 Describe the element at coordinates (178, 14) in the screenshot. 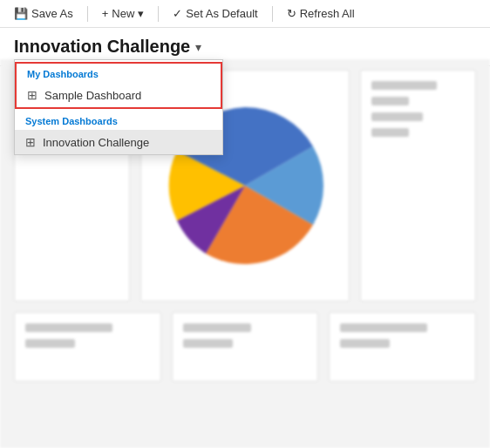

I see `check-icon: ✓` at that location.